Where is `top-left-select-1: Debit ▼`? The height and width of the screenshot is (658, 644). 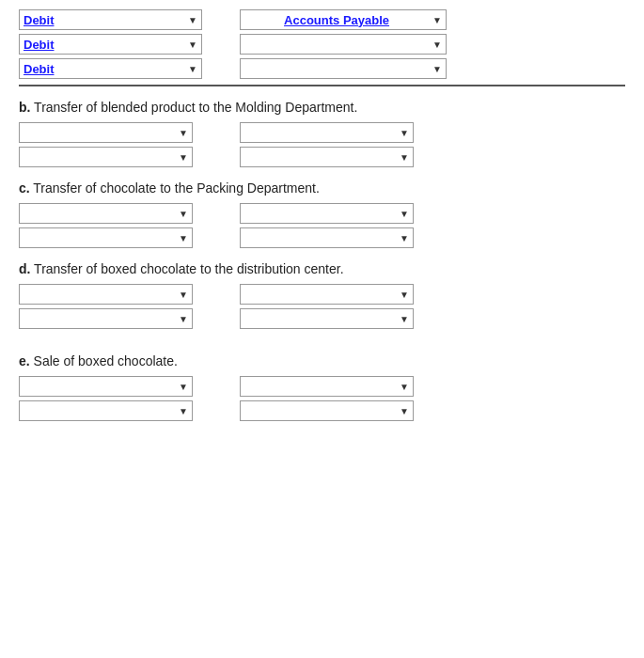
top-left-select-1: Debit ▼ is located at coordinates (111, 20).